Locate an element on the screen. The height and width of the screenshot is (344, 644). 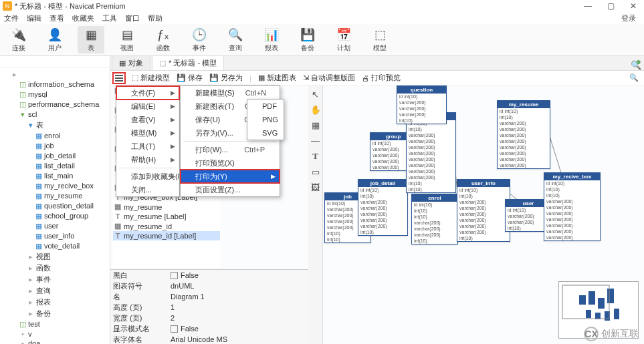
tree-node: ◫performance_schema is located at coordinates (55, 104).